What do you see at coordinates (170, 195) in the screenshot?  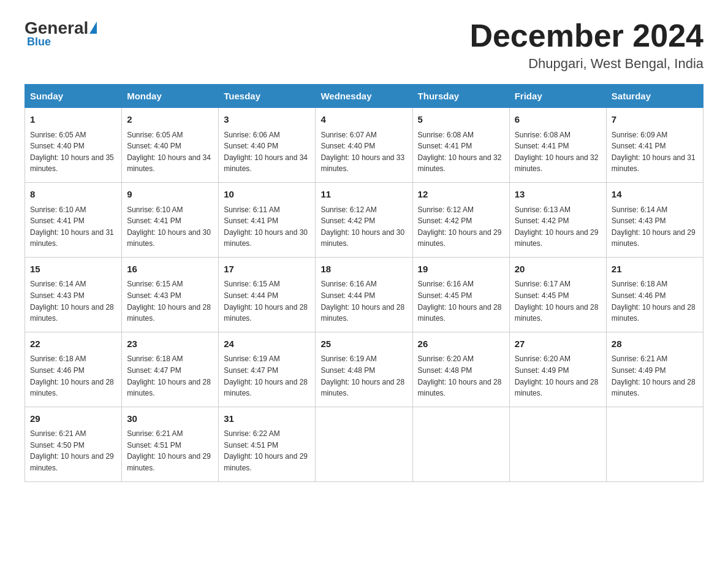 I see `day-number: 9` at bounding box center [170, 195].